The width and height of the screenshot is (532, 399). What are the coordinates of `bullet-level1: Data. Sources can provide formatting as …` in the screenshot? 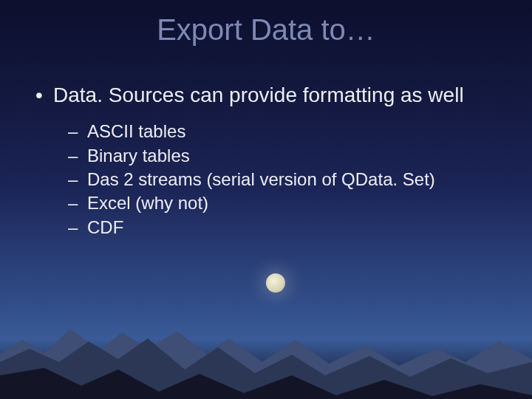 It's located at (266, 95).